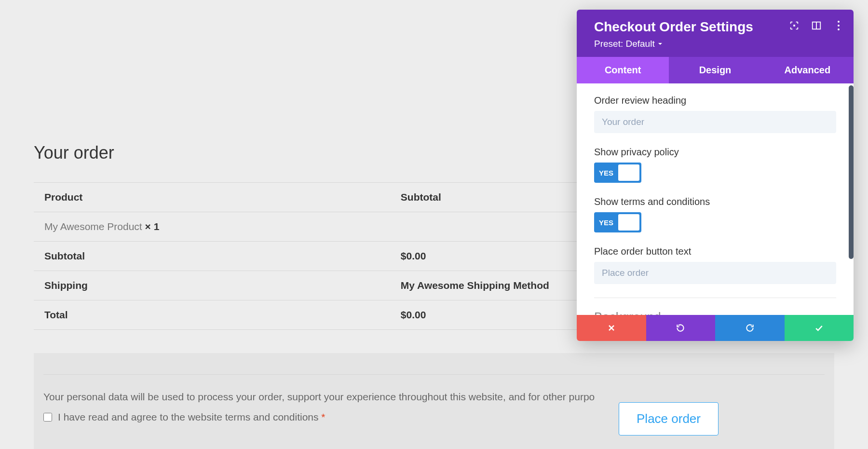  I want to click on redo-icon, so click(750, 328).